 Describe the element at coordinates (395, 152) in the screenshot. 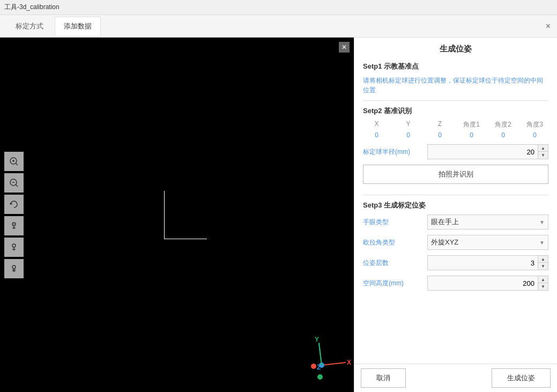

I see `radius-label: 标定球半径(mm)` at that location.